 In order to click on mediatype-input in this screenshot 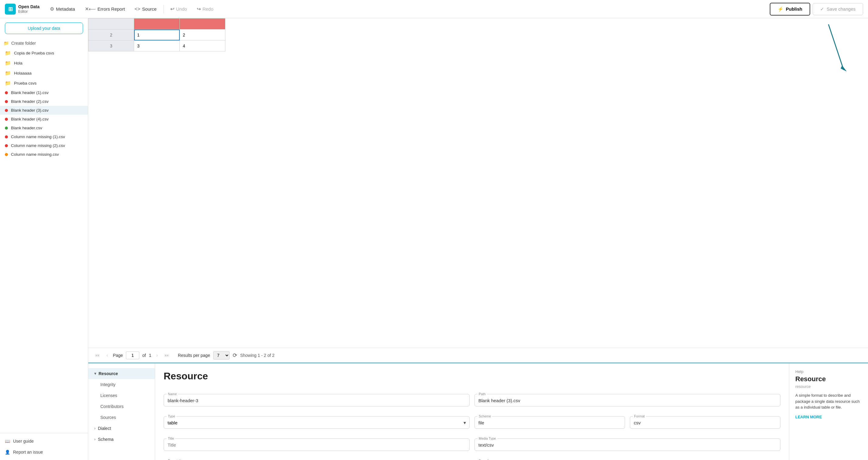, I will do `click(627, 445)`.